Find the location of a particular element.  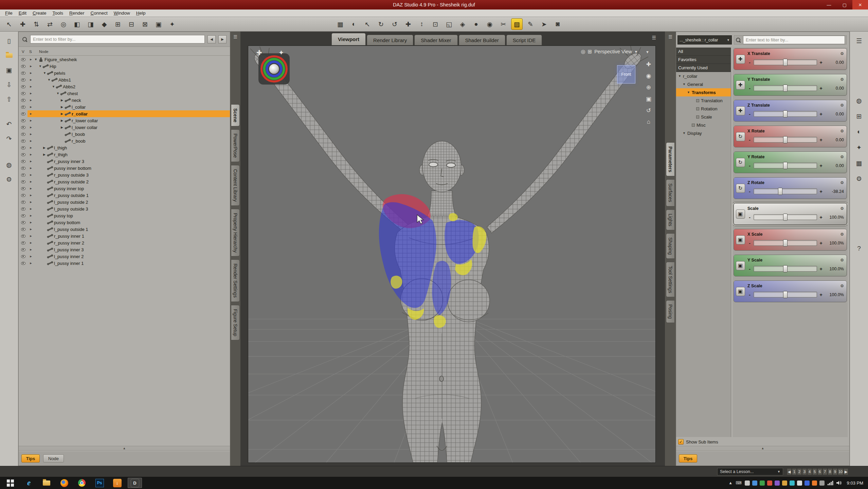

parameter-type-icon: ▣ is located at coordinates (740, 240).